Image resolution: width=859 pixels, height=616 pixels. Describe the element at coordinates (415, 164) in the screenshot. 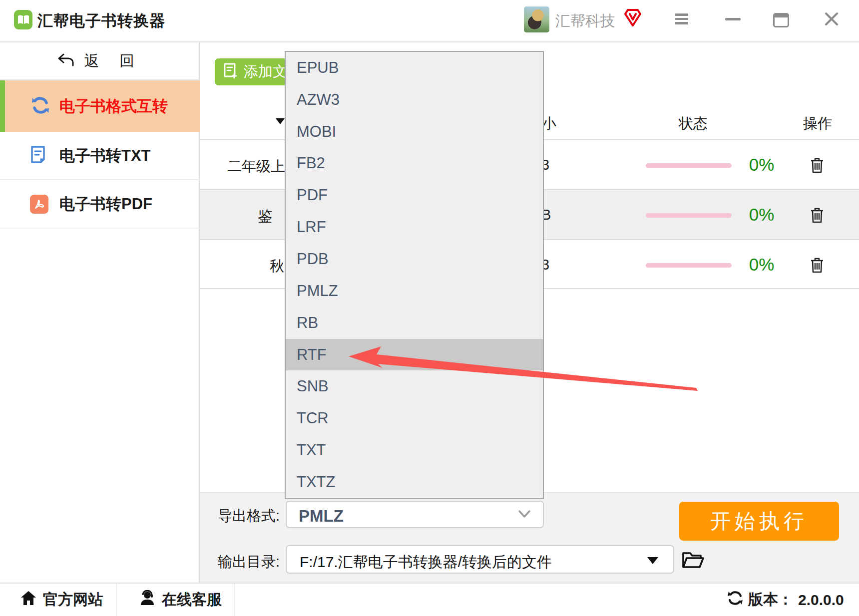

I see `dropdown-item: FB2` at that location.